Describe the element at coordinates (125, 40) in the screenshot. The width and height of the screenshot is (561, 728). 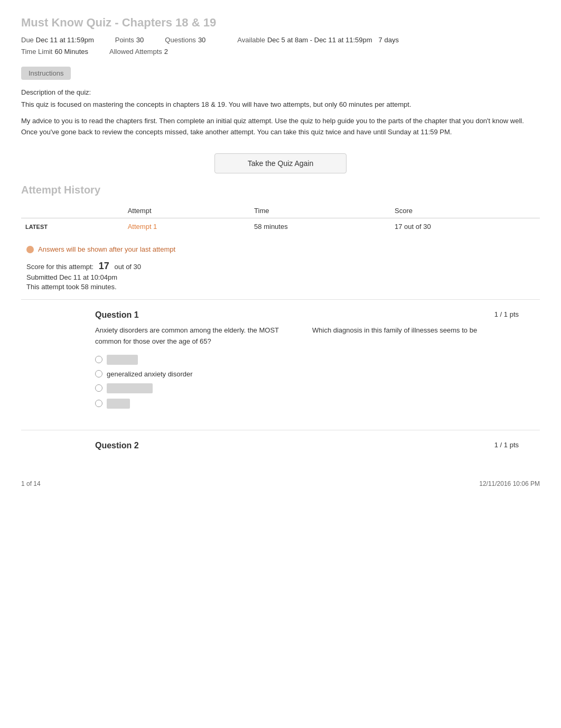
I see `points-label: Points` at that location.